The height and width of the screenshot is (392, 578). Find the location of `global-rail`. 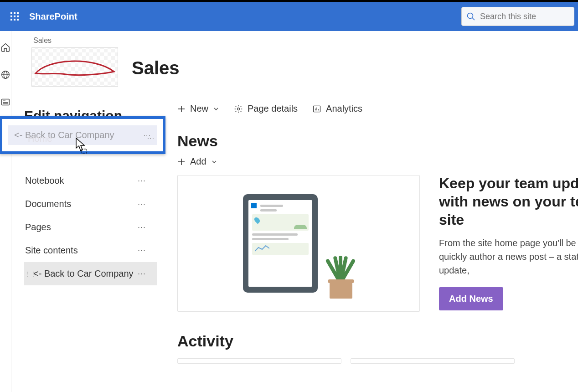

global-rail is located at coordinates (5, 211).